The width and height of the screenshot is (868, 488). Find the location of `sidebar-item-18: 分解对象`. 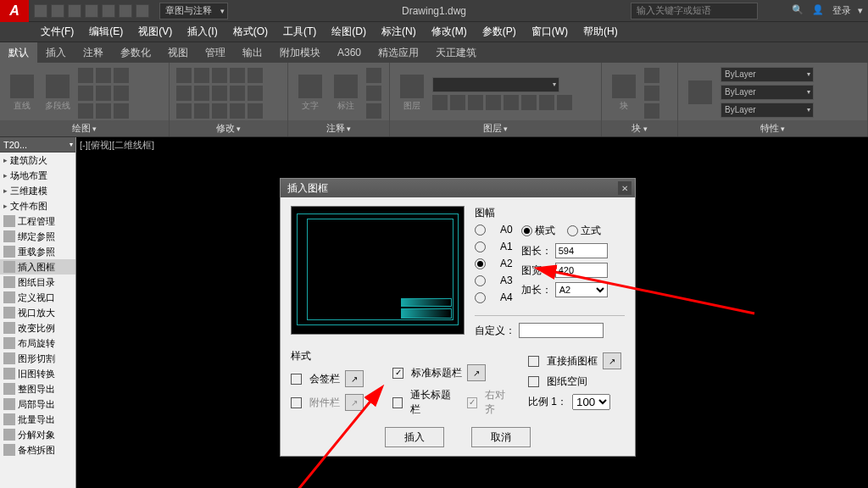

sidebar-item-18: 分解对象 is located at coordinates (37, 435).